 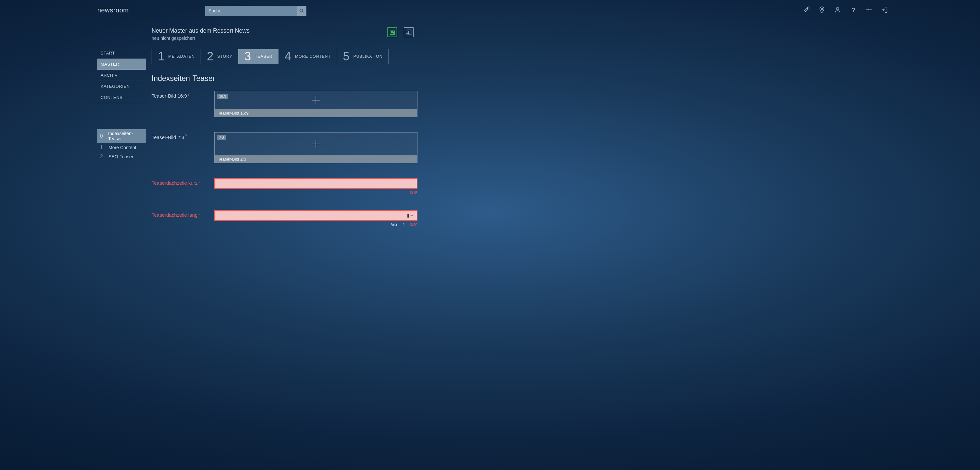 I want to click on char-counter: 0/30, so click(x=414, y=225).